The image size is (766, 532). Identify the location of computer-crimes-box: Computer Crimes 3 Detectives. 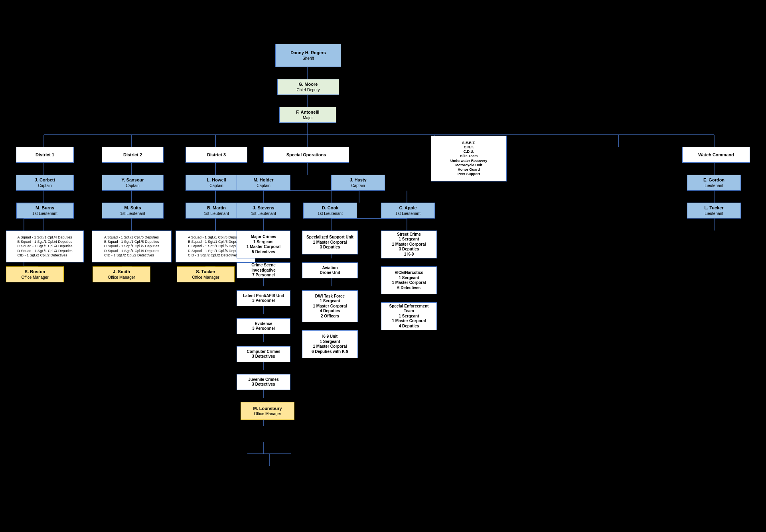
(263, 354).